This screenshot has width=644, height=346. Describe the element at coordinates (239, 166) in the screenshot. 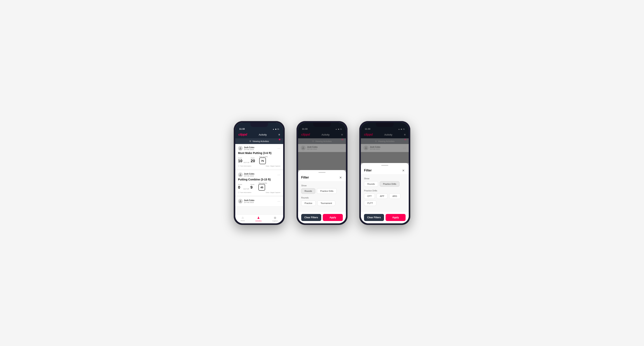

I see `info-icon: ⓘ` at that location.